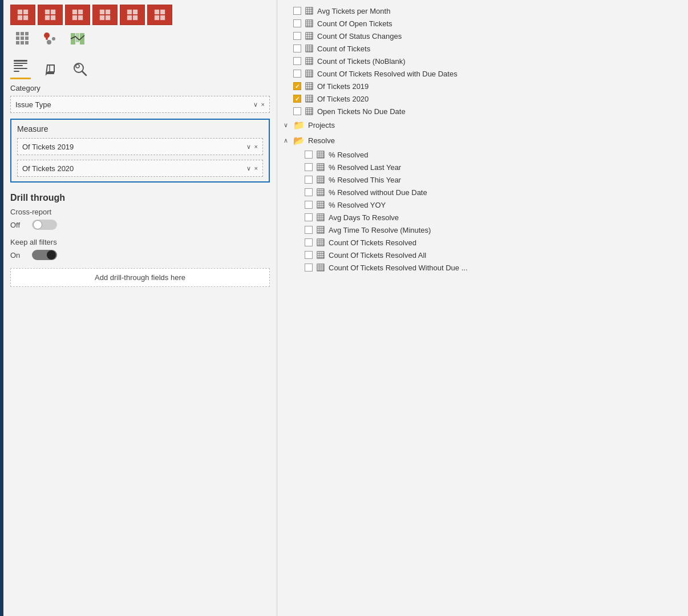 The width and height of the screenshot is (688, 616). What do you see at coordinates (256, 105) in the screenshot?
I see `category-chevron: ∨` at bounding box center [256, 105].